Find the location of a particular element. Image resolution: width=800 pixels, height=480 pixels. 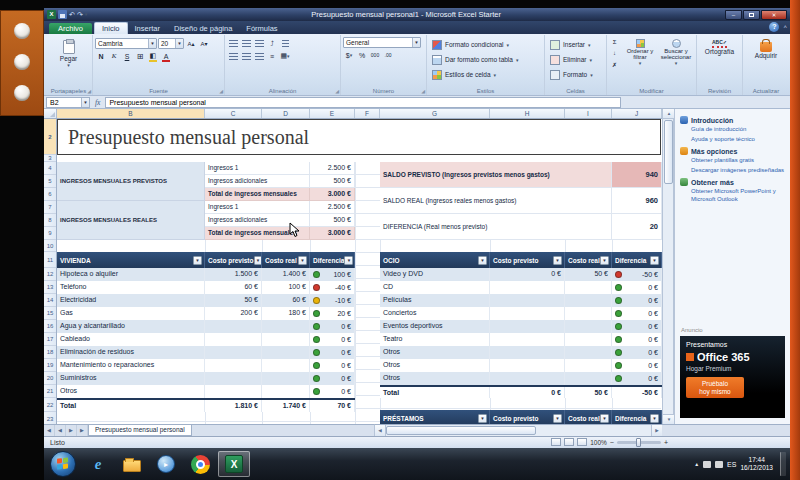

taskbar-item-ie is located at coordinates (98, 464).